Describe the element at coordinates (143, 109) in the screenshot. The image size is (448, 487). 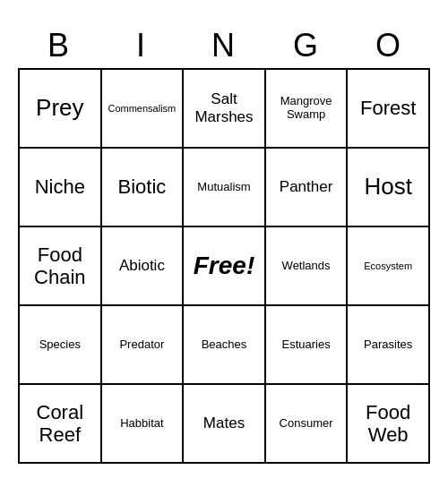
I see `cell-r0-c1: Commensalism` at that location.